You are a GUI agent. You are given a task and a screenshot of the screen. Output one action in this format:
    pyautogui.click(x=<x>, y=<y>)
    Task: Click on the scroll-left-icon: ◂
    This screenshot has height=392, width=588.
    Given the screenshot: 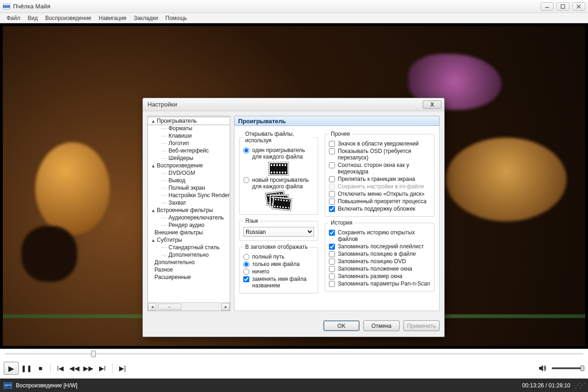 What is the action you would take?
    pyautogui.click(x=152, y=307)
    